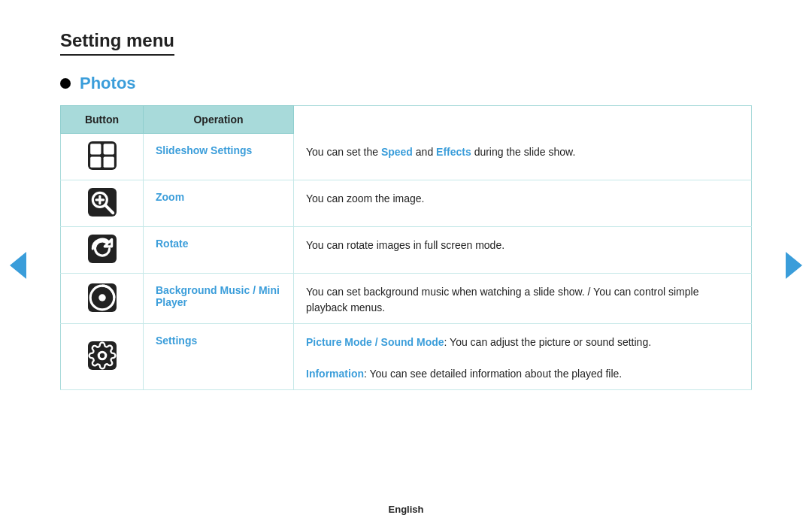  What do you see at coordinates (219, 157) in the screenshot?
I see `feature-cell-slideshow: Slideshow Settings` at bounding box center [219, 157].